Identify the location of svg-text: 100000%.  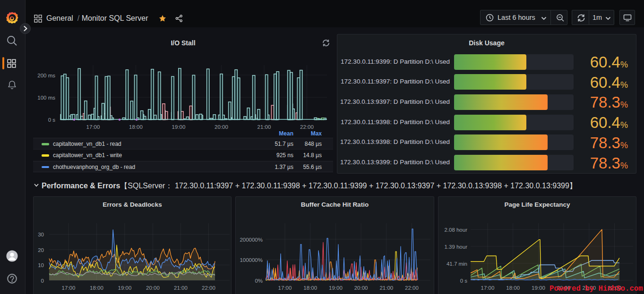
(251, 260).